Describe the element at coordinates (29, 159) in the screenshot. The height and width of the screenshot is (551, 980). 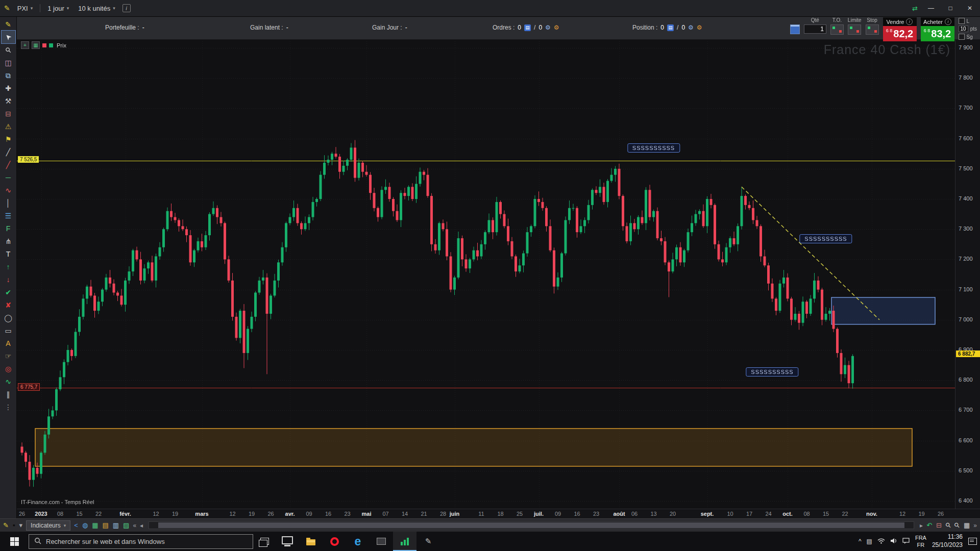
I see `resistance-price-tag: 7 526,5` at that location.